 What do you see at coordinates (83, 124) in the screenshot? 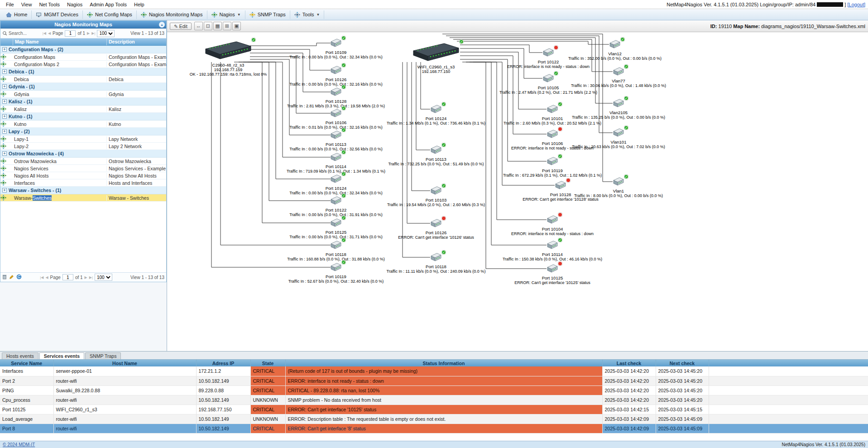
I see `map-list-item: KutnoKutno` at bounding box center [83, 124].